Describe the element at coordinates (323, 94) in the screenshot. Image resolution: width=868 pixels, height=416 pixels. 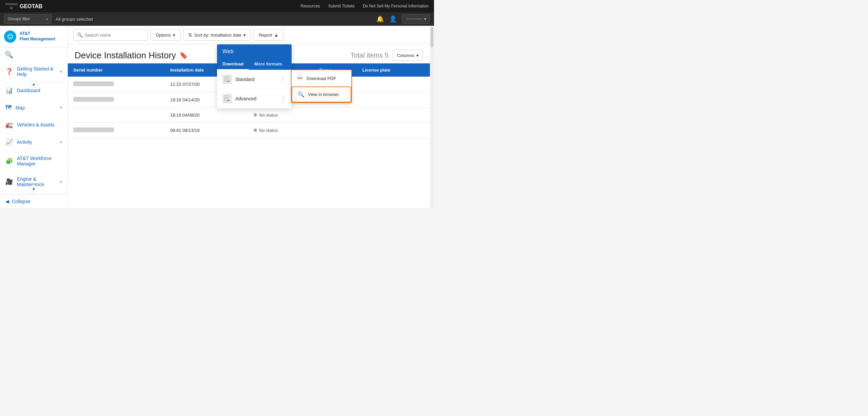
I see `view-browser-label: View in browser` at that location.